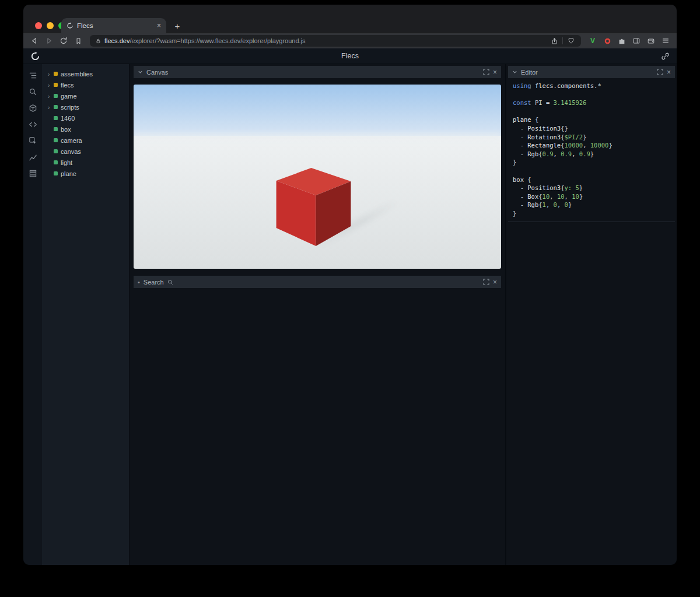 The height and width of the screenshot is (597, 700). I want to click on tab-favicon-icon, so click(70, 26).